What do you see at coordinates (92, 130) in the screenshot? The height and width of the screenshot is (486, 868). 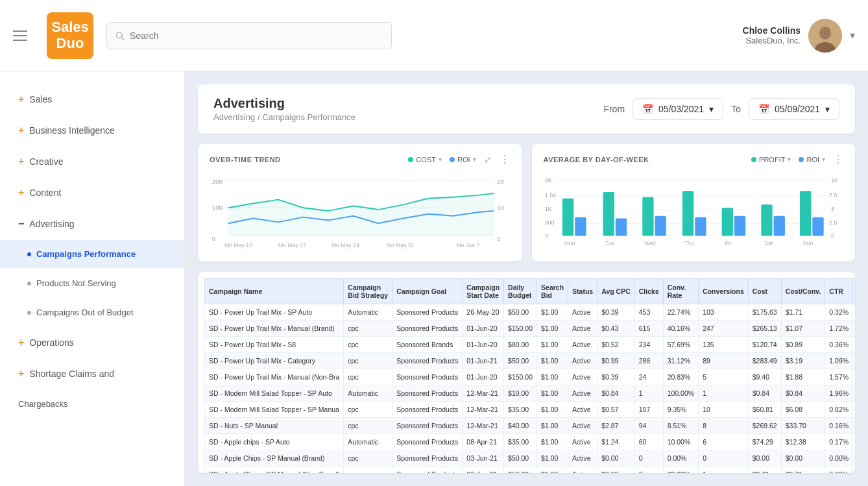 I see `sidebar-item-business-intelligence: + Business Intelligence` at bounding box center [92, 130].